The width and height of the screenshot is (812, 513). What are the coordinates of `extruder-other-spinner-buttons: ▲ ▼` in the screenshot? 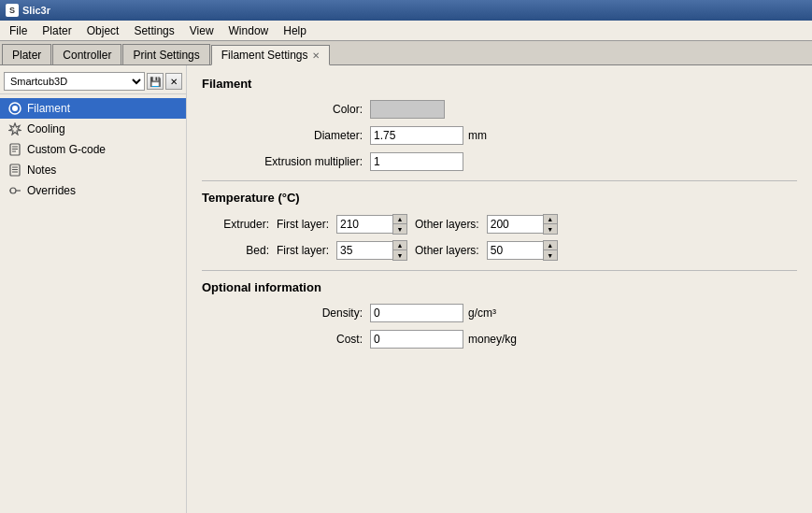 It's located at (550, 224).